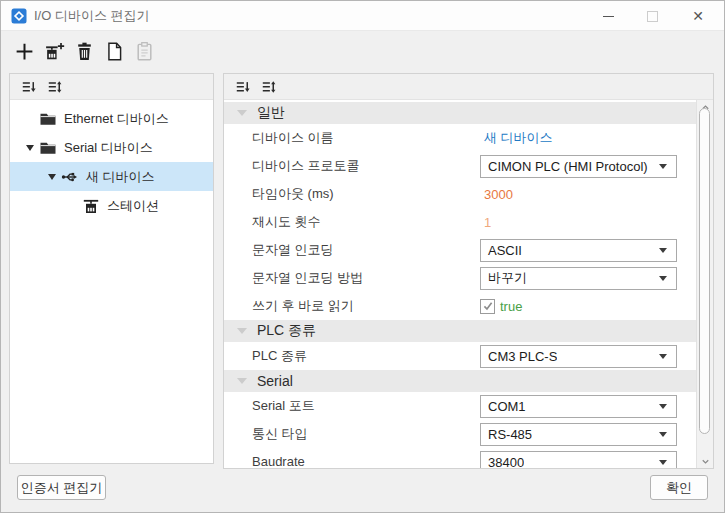 The width and height of the screenshot is (725, 513). What do you see at coordinates (578, 458) in the screenshot?
I see `property-value: 38400` at bounding box center [578, 458].